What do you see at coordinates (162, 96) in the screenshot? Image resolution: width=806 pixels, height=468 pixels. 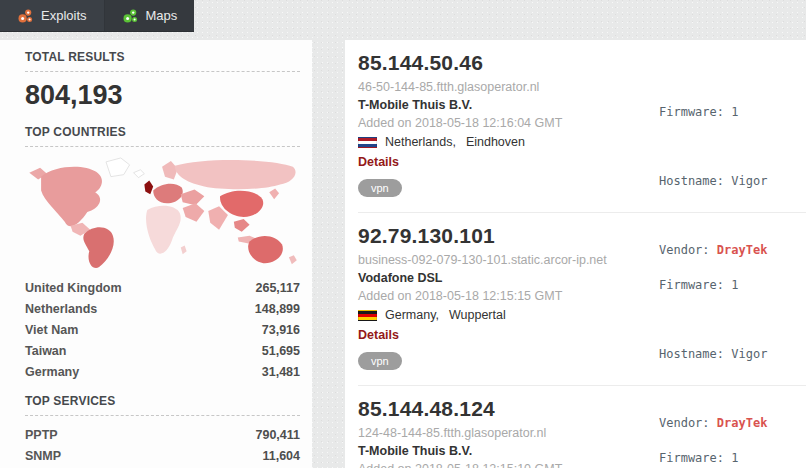 I see `total-results-value: 804,193` at bounding box center [162, 96].